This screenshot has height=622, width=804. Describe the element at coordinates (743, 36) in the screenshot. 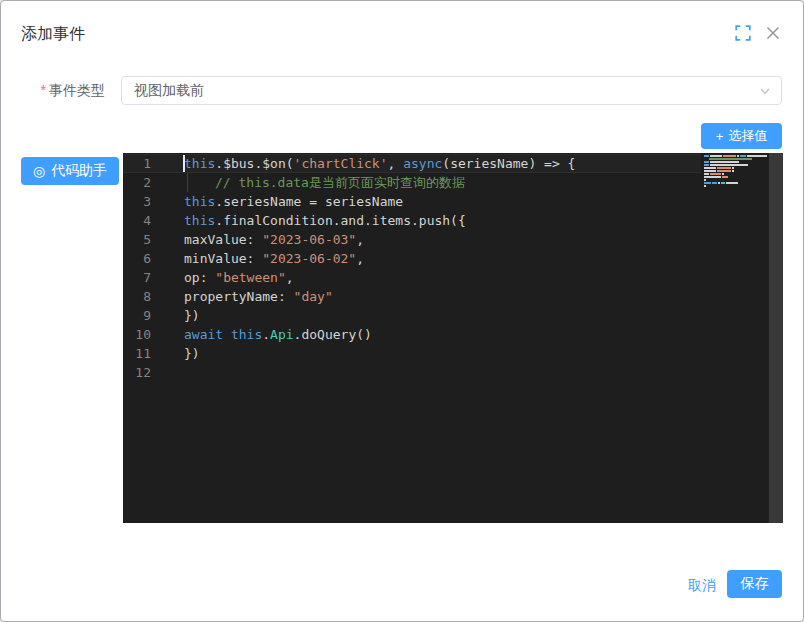

I see `fullscreen-icon` at that location.